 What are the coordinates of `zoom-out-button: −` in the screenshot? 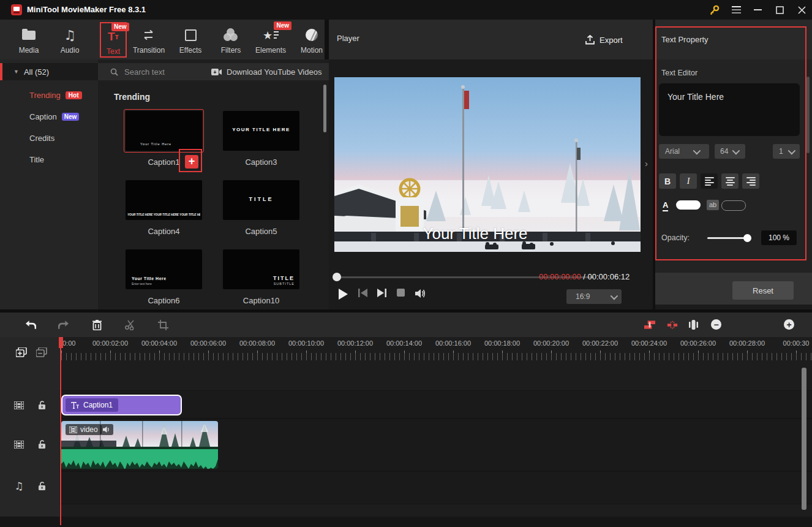 It's located at (716, 325).